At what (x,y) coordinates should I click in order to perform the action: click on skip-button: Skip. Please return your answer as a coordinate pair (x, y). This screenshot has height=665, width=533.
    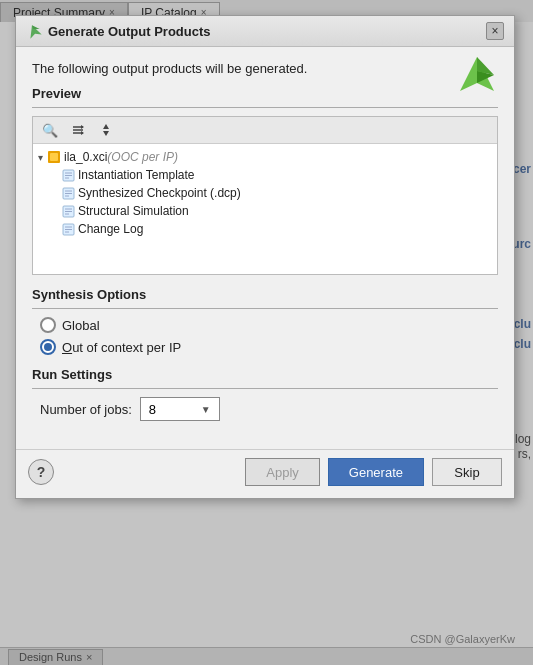
    Looking at the image, I should click on (467, 472).